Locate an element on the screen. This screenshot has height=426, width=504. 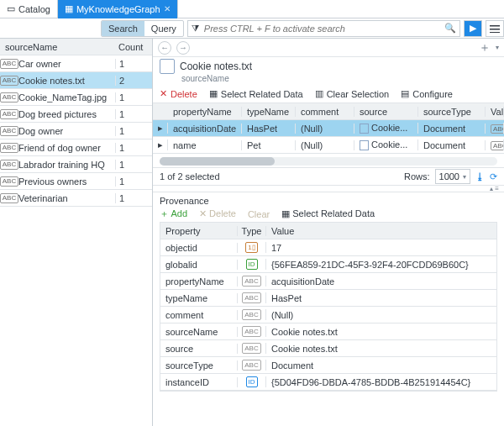
filter-icon: ⧩ is located at coordinates (195, 29).